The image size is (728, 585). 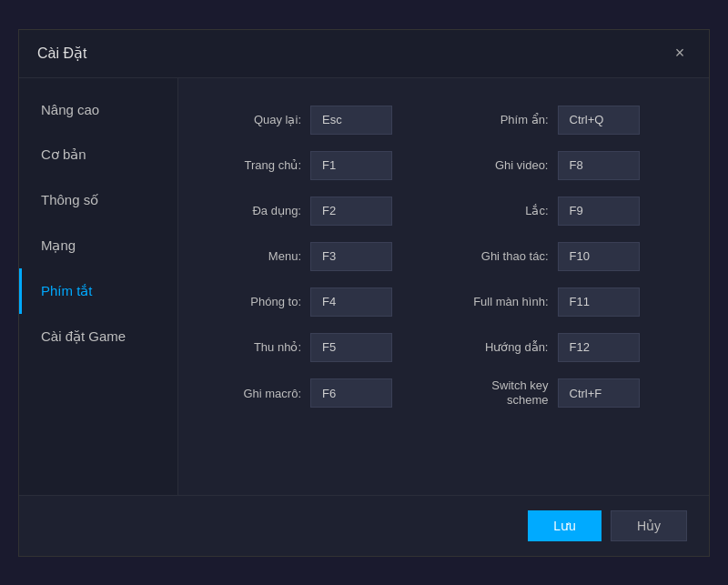 What do you see at coordinates (320, 394) in the screenshot?
I see `shortcut-row-ghi-macro: Ghi macrô: F6` at bounding box center [320, 394].